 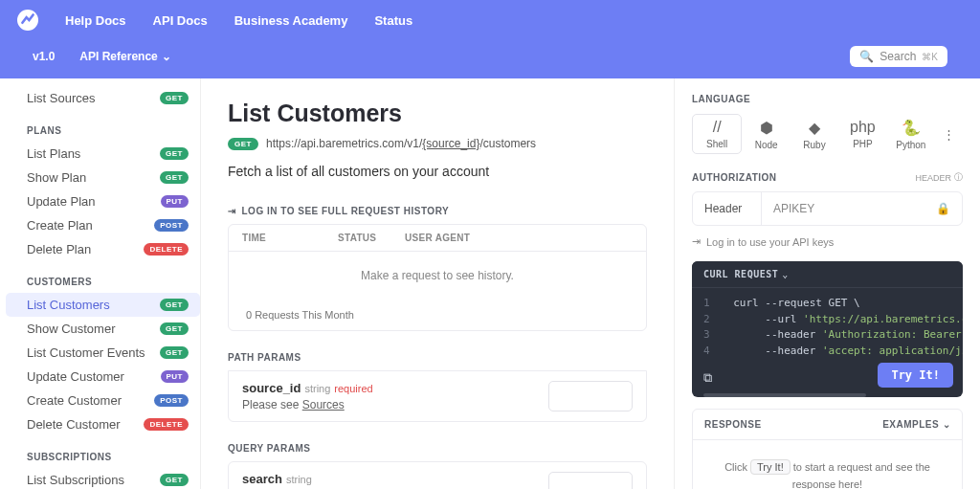 I want to click on topnav-link: API Docs, so click(x=180, y=21).